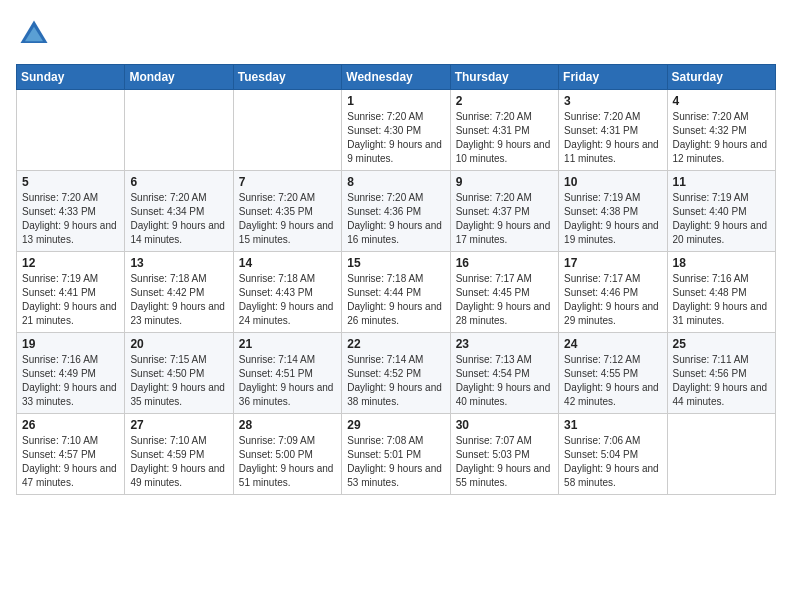 The height and width of the screenshot is (612, 792). I want to click on calendar-cell: 9Sunrise: 7:20 AM Sunset: 4:37 PM Daylig…, so click(504, 212).